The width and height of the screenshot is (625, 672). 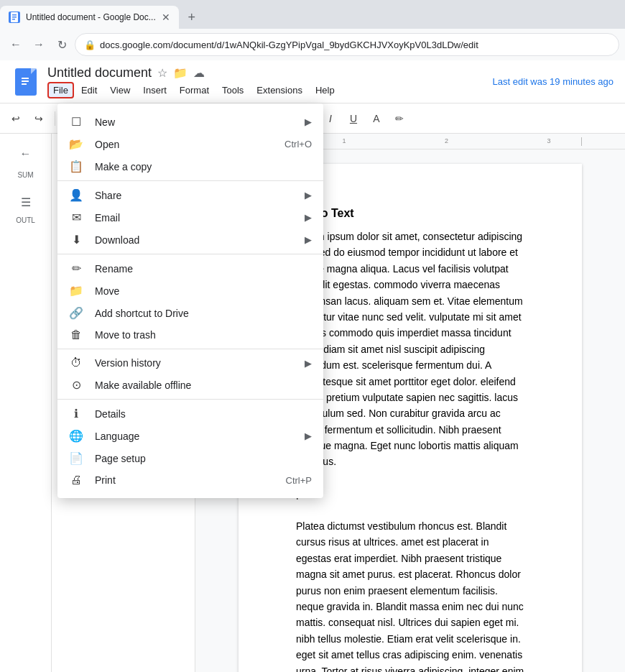 I want to click on sidebar-outline-button: ☰, so click(x=26, y=202).